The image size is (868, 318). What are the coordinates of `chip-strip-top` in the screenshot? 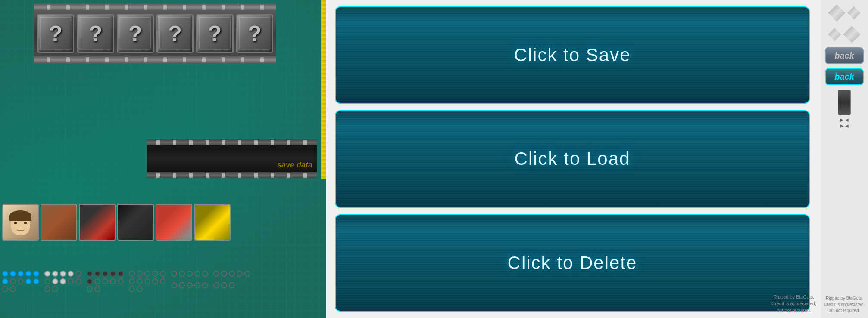 It's located at (155, 7).